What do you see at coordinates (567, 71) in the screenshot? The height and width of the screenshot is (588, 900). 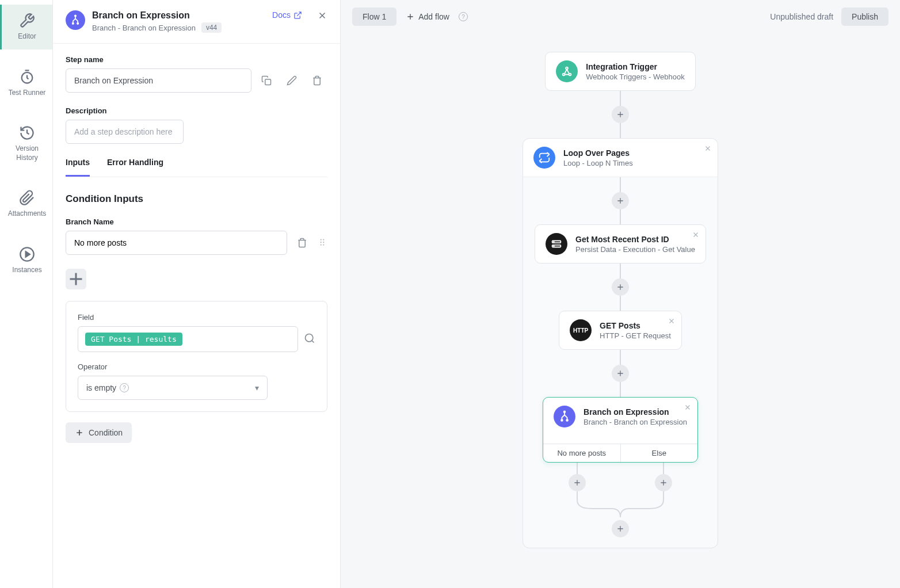 I see `webhook-icon` at bounding box center [567, 71].